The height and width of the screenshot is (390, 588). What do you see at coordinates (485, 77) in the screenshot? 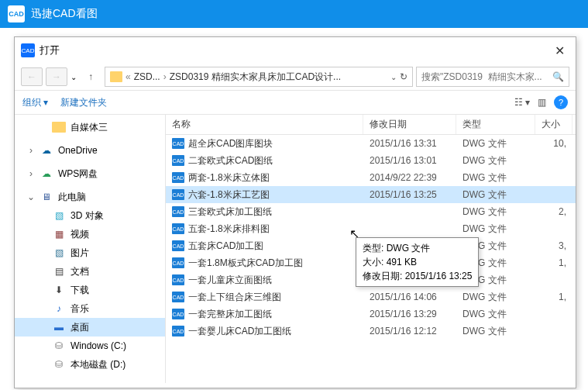
I see `search-input` at bounding box center [485, 77].